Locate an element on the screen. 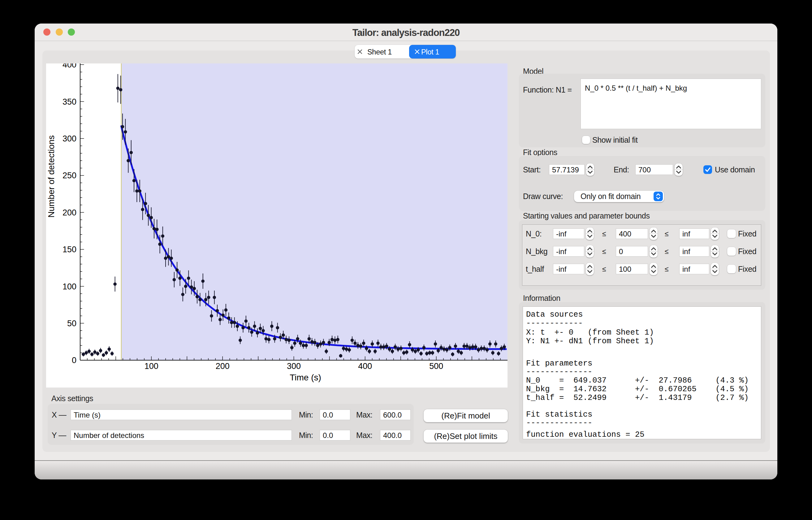  svg-text: Time (s) is located at coordinates (305, 378).